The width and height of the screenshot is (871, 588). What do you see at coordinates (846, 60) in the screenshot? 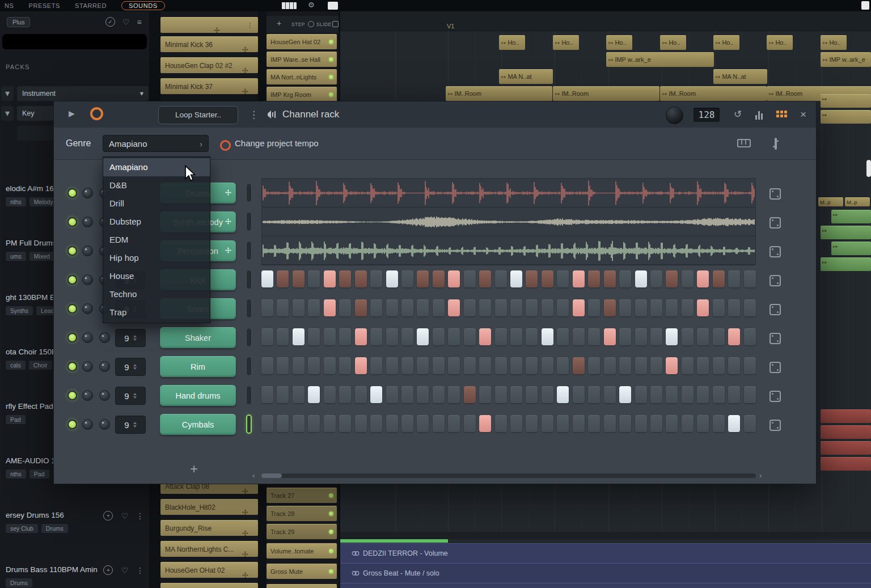
I see `pattern-clip: ↦IMP w..ark_e` at bounding box center [846, 60].